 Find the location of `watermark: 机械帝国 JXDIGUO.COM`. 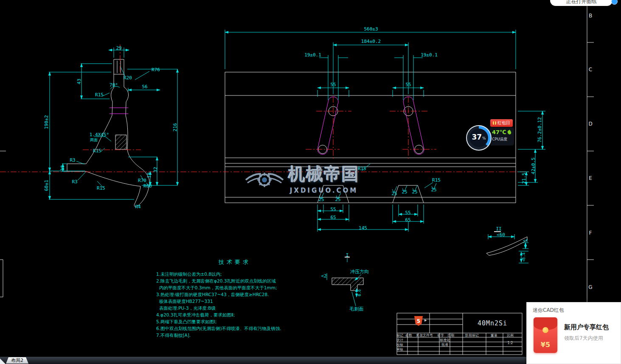

watermark: 机械帝国 JXDIGUO.COM is located at coordinates (302, 178).